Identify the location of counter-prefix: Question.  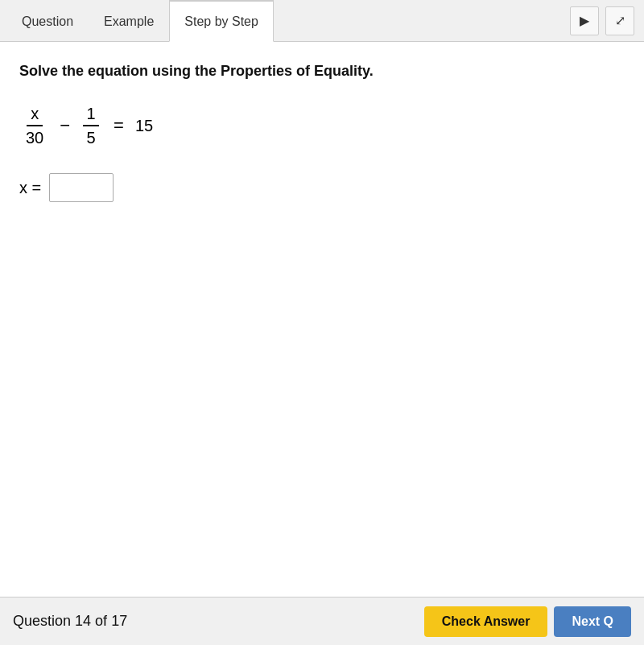
(42, 621).